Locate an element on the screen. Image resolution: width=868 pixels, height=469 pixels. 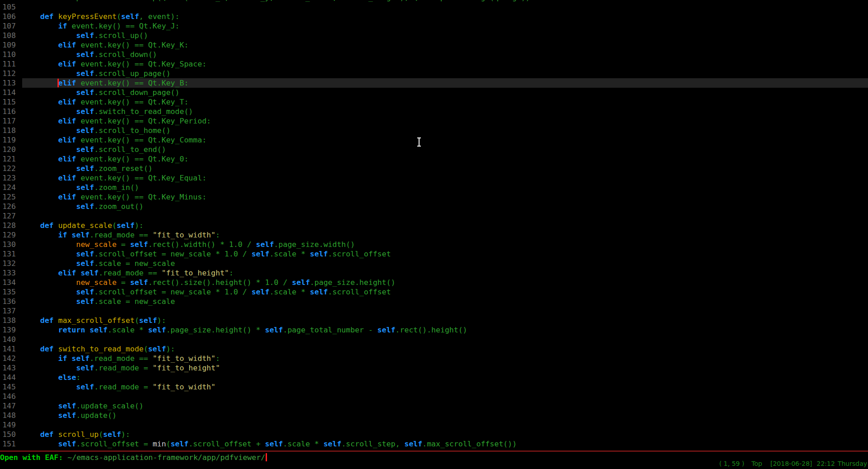
minibuffer-input: ~/emacs-application-framework/app/pdfvie… is located at coordinates (167, 458).